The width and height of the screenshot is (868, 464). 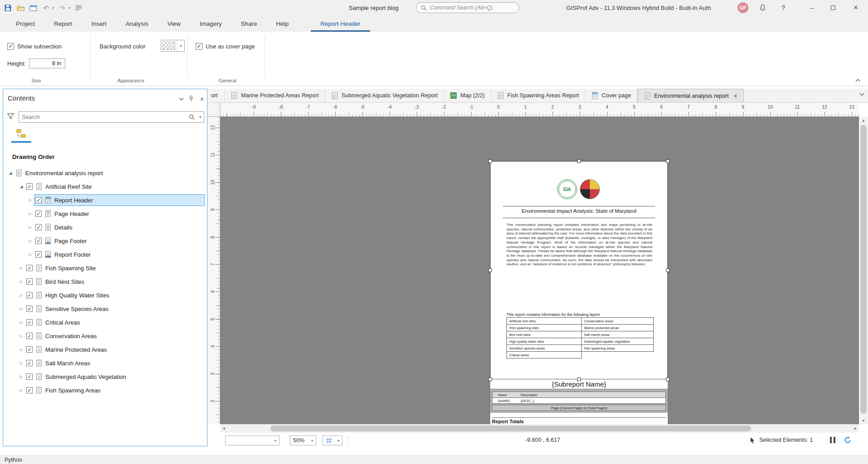 I want to click on tree-item-body: ✓Page Footer, so click(x=120, y=241).